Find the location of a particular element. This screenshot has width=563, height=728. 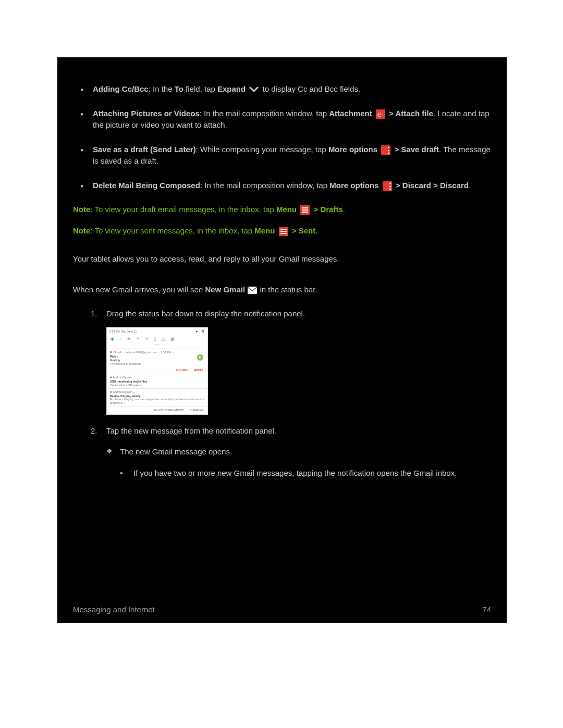

quick-settings-row: ◉ ⌂ ✽ ✦ ⟲ ▯ ▢ ▣ is located at coordinates (157, 339).